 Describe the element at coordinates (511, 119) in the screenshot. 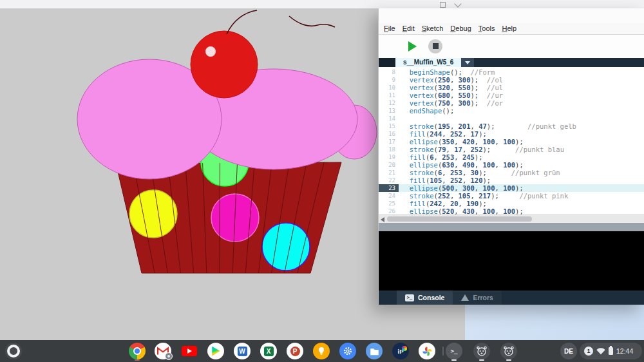

I see `code-line-14: 14` at that location.